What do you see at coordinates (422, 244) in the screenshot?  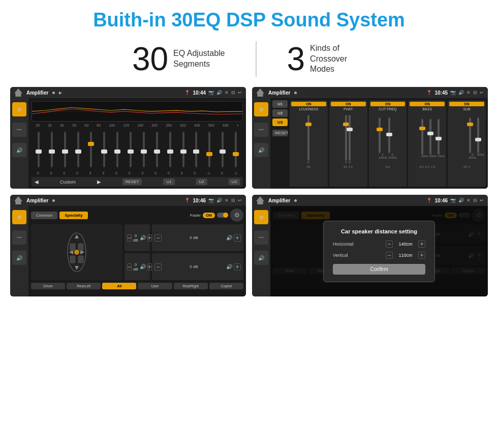 I see `horizontal-plus: +` at bounding box center [422, 244].